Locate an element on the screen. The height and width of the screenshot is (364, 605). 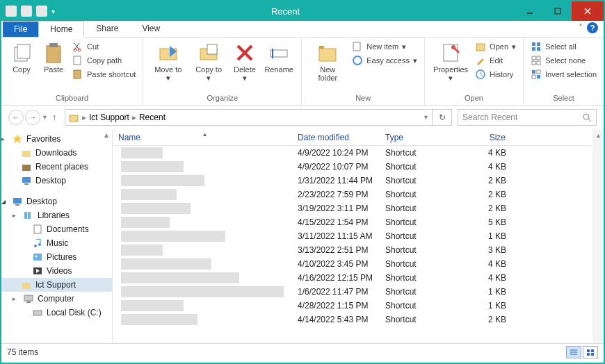
close-button is located at coordinates (588, 11).